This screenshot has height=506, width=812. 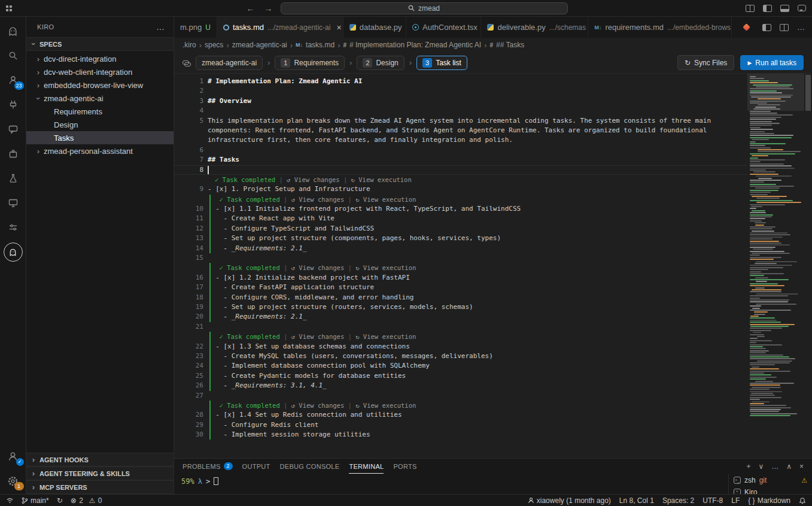 What do you see at coordinates (100, 85) in the screenshot?
I see `tree-item-embedded-browser-live-view: ›embedded-browser-live-view` at bounding box center [100, 85].